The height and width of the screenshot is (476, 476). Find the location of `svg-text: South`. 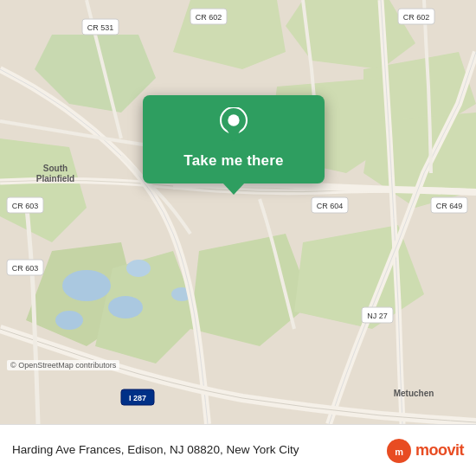

svg-text: South is located at coordinates (55, 168).